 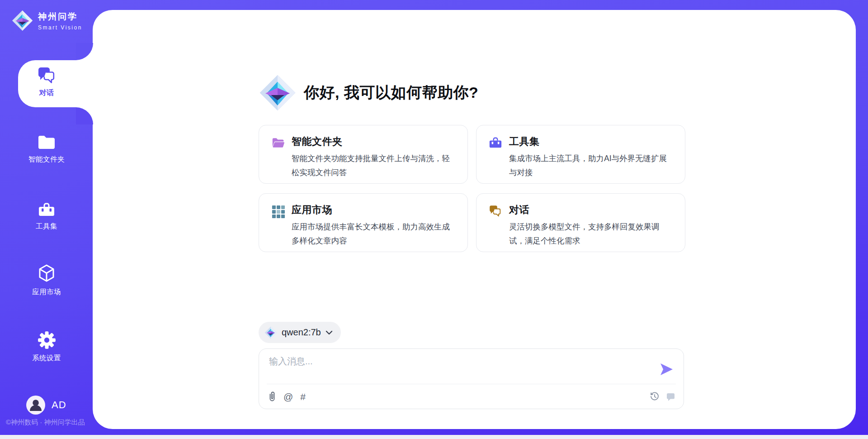 What do you see at coordinates (591, 210) in the screenshot?
I see `card-title: 对话` at bounding box center [591, 210].